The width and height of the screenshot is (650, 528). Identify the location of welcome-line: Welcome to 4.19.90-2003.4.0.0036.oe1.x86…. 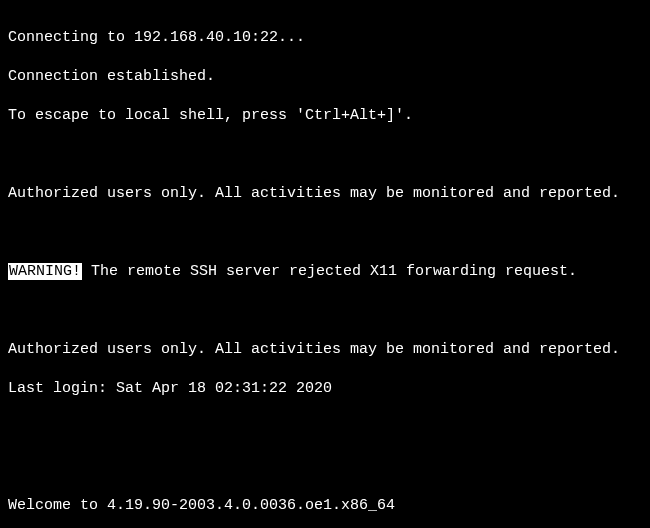
(325, 506).